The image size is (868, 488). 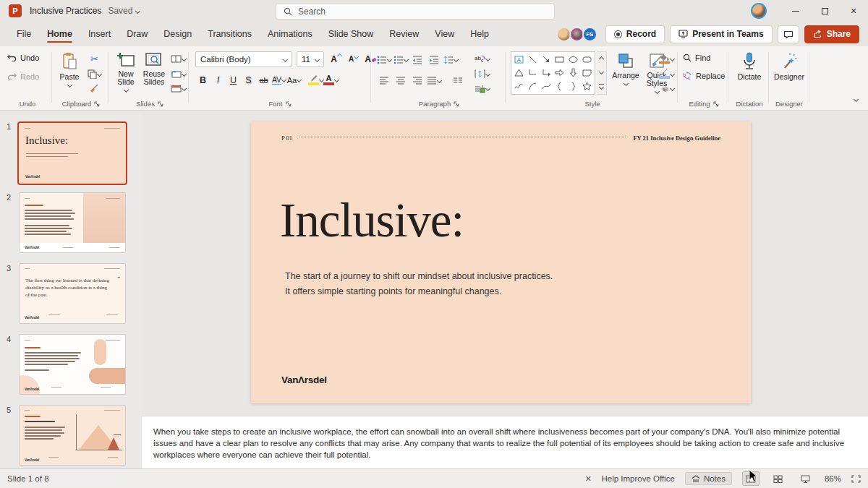 I want to click on right-arrow-shape-icon, so click(x=560, y=72).